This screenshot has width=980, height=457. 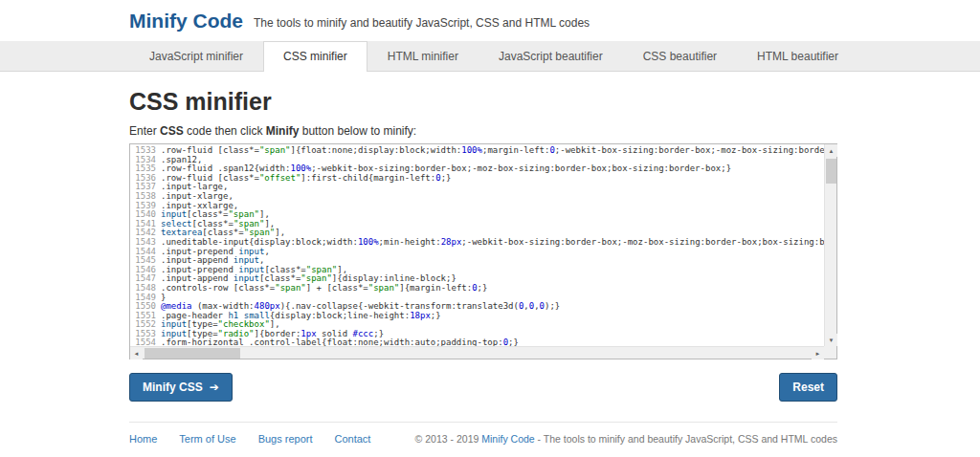 I want to click on triangle-up-icon: ▲, so click(x=832, y=151).